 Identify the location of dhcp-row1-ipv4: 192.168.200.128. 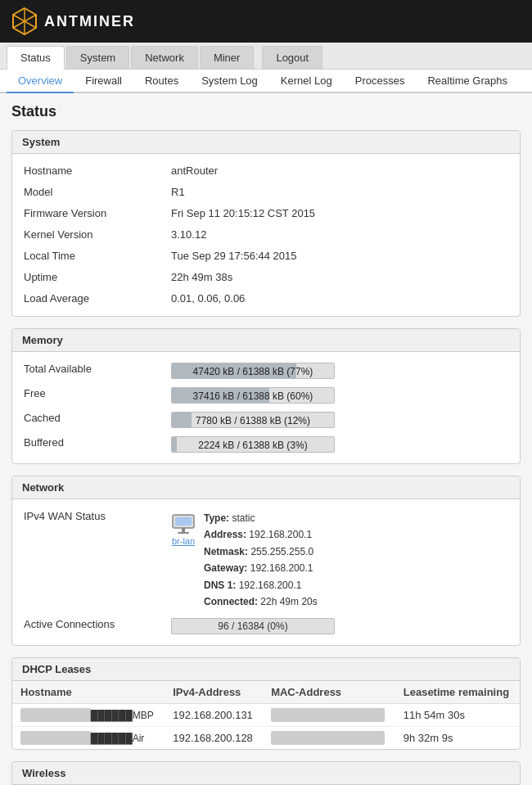
(214, 738).